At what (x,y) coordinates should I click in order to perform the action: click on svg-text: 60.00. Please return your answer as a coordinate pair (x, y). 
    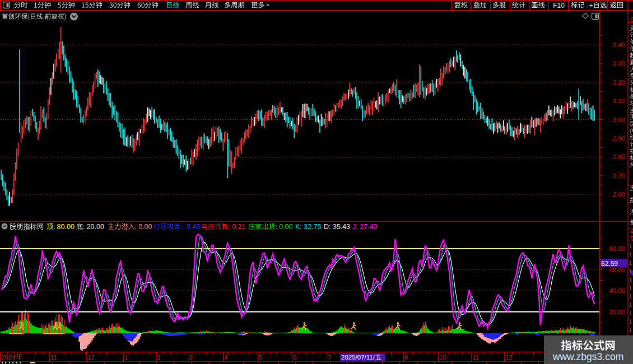
    Looking at the image, I should click on (617, 270).